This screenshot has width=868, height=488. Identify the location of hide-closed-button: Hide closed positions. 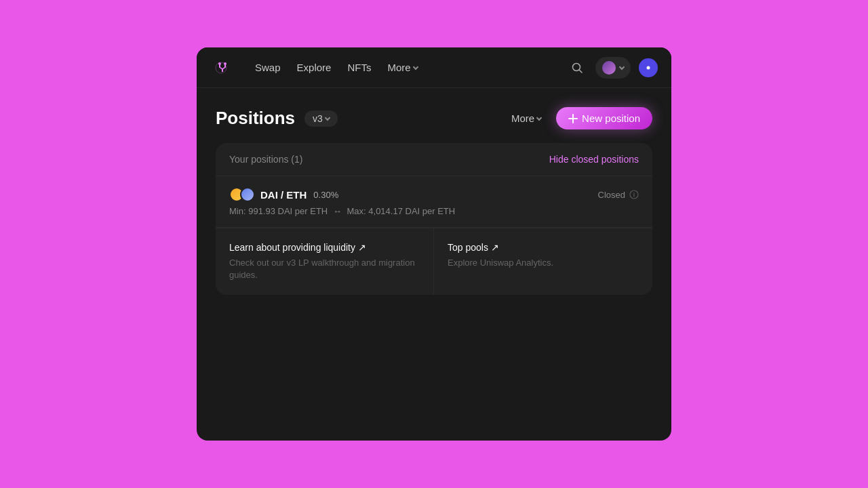
(594, 159).